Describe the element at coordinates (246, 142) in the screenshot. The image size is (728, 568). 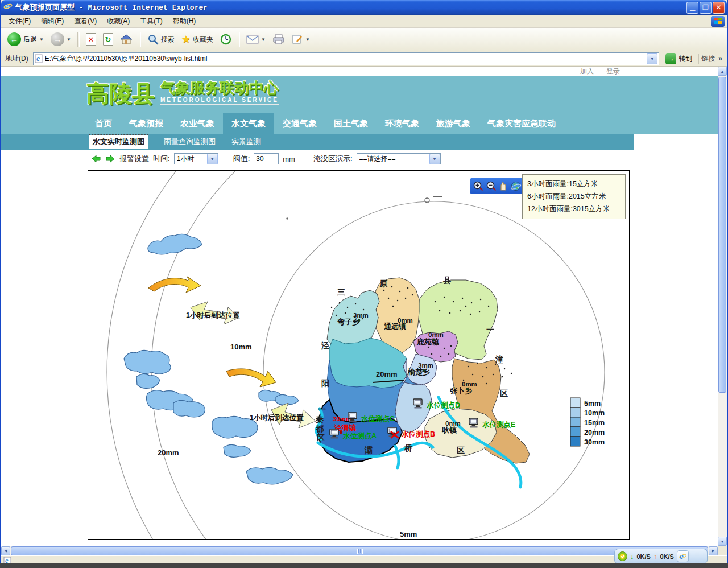
I see `tab-live-view: 实景监测` at that location.